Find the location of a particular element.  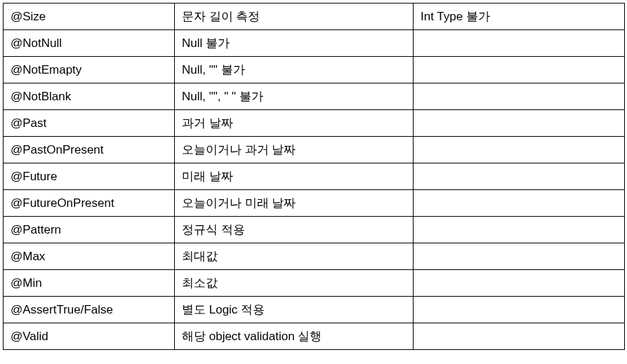

annotation-cell: @NotEmapty is located at coordinates (89, 70).